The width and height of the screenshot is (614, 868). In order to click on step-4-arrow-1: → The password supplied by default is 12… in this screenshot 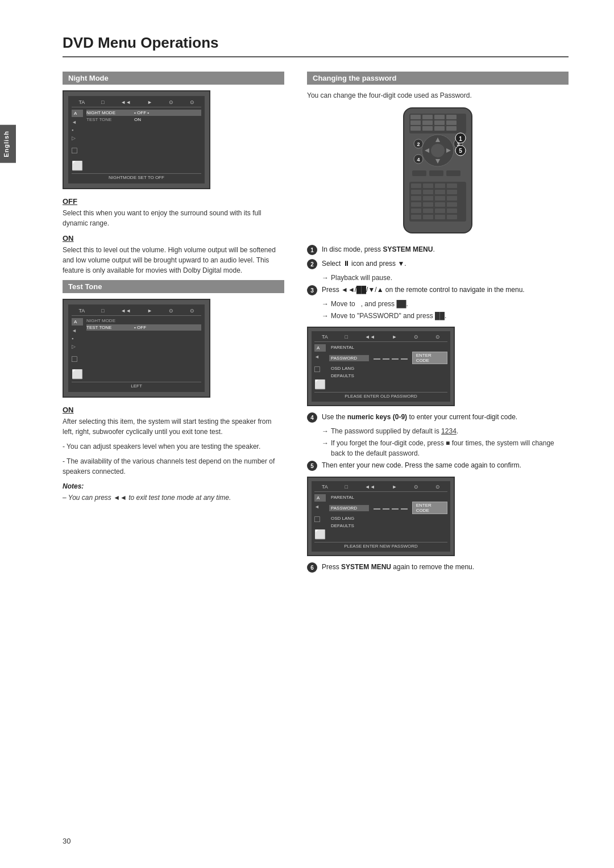, I will do `click(445, 431)`.